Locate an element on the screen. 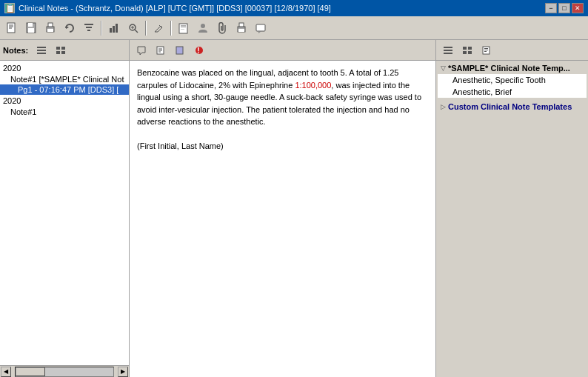 The width and height of the screenshot is (588, 377). filter-button is located at coordinates (89, 28).